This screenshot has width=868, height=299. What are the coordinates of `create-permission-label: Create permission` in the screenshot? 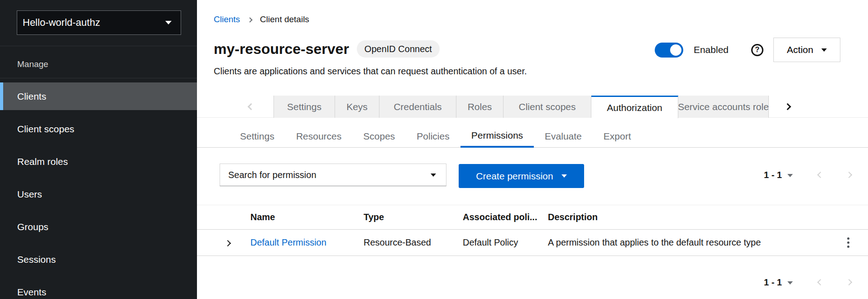 It's located at (514, 176).